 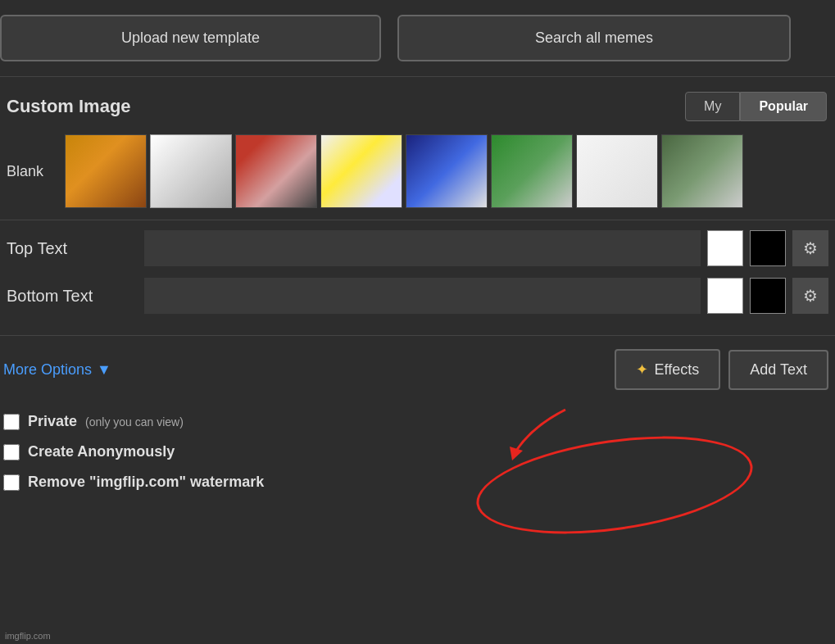 What do you see at coordinates (418, 38) in the screenshot?
I see `top-buttons-bar: Upload new template Search all memes` at bounding box center [418, 38].